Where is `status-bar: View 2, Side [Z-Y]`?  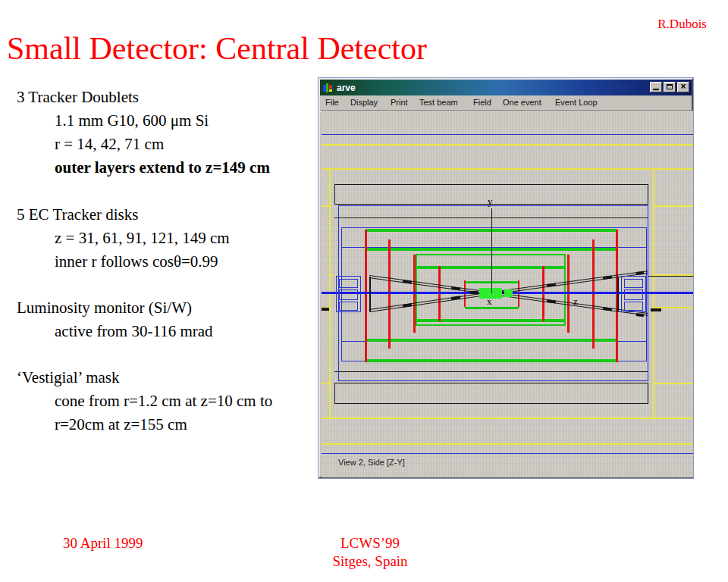
status-bar: View 2, Side [Z-Y] is located at coordinates (372, 462).